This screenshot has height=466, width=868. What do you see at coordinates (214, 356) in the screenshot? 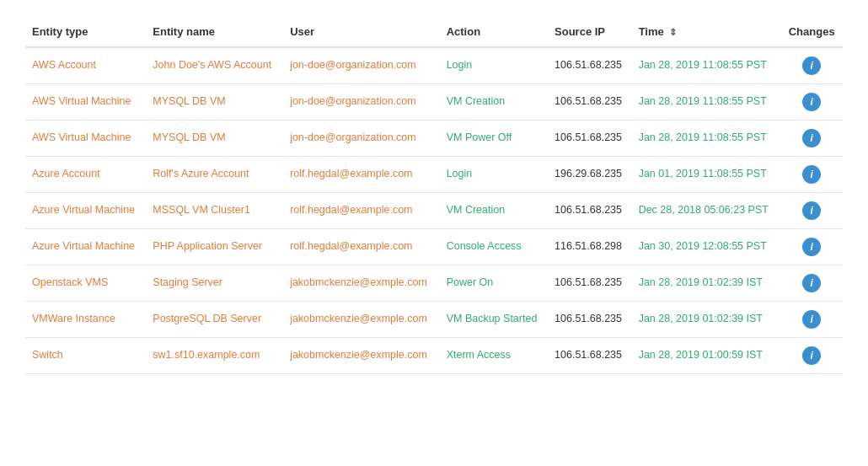
I see `cell-entity-name: sw1.sf10.example.com` at bounding box center [214, 356].